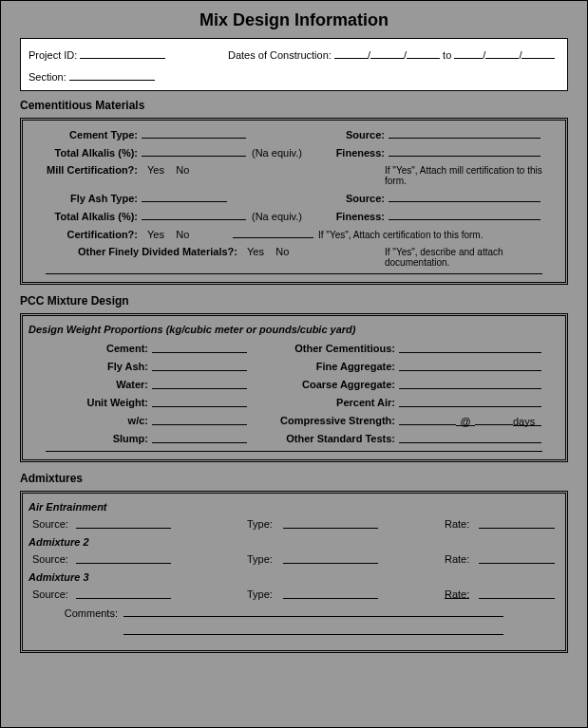  What do you see at coordinates (294, 478) in the screenshot?
I see `admixtures-heading: Admixtures` at bounding box center [294, 478].